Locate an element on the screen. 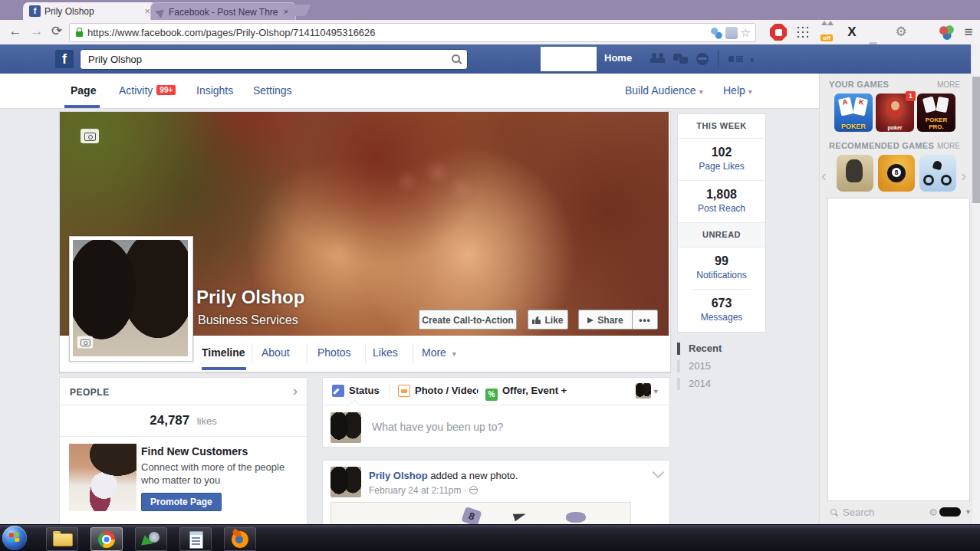 This screenshot has height=551, width=980. build-audience-menu: Build Audience▾ is located at coordinates (664, 90).